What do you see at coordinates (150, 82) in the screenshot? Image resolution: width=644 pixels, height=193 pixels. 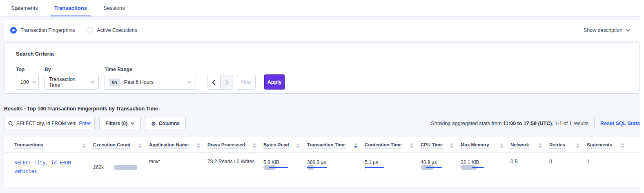 I see `time-range-select: 6h Past 6 Hours` at bounding box center [150, 82].